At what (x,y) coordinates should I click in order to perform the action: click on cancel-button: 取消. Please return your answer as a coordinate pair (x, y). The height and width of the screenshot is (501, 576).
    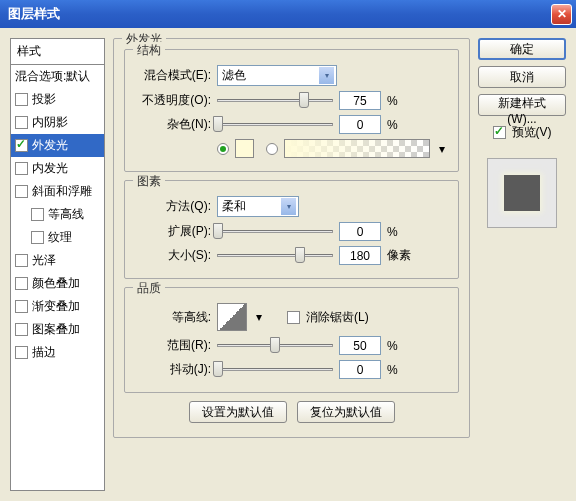
    Looking at the image, I should click on (522, 77).